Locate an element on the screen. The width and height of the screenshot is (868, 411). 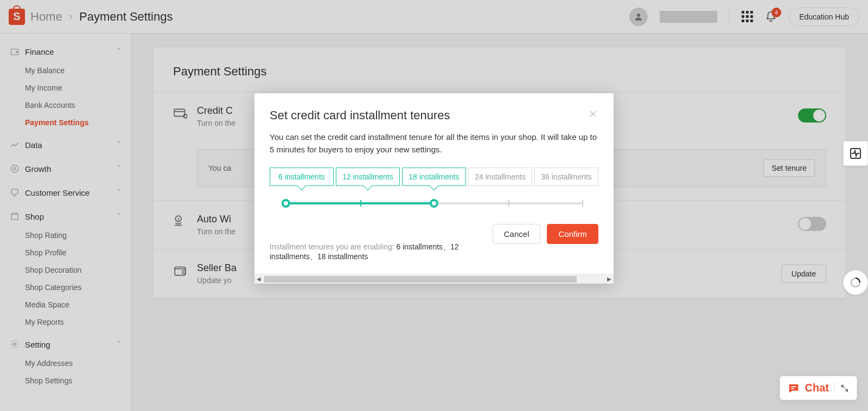
modal-scrollbar: ◀ ▶ is located at coordinates (434, 279).